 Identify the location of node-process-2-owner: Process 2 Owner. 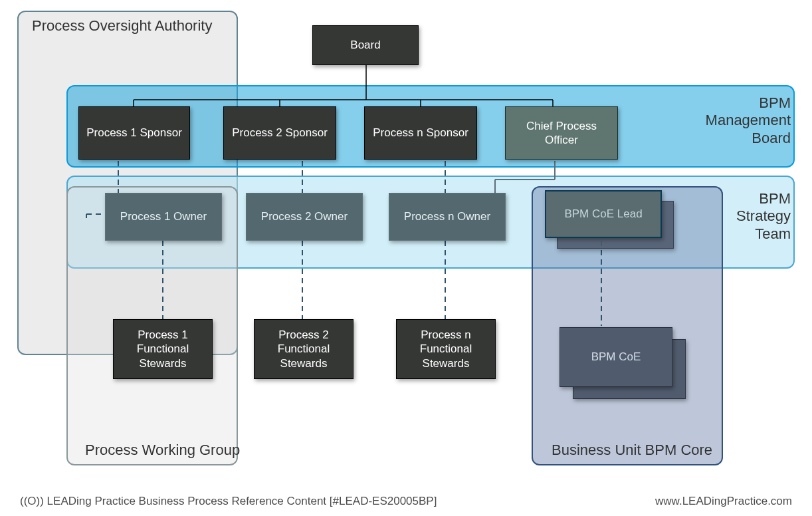
(304, 217).